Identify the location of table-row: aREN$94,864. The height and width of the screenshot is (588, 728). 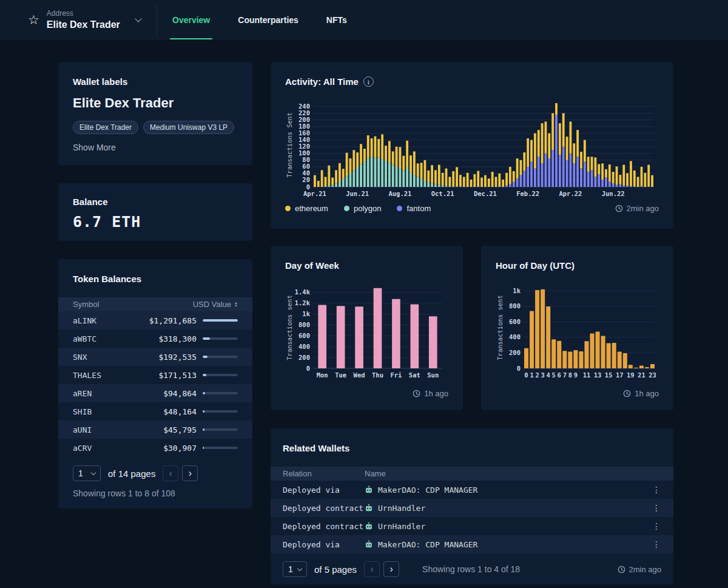
(155, 393).